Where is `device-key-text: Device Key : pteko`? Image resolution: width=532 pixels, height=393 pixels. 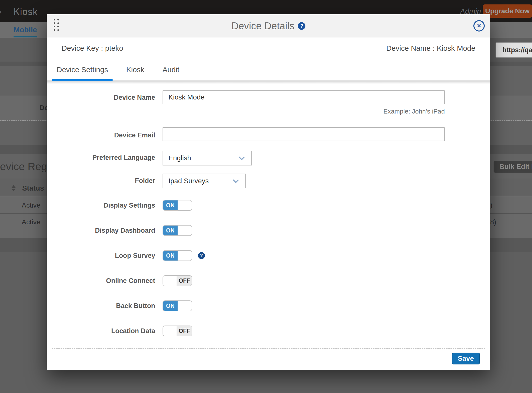
device-key-text: Device Key : pteko is located at coordinates (92, 48).